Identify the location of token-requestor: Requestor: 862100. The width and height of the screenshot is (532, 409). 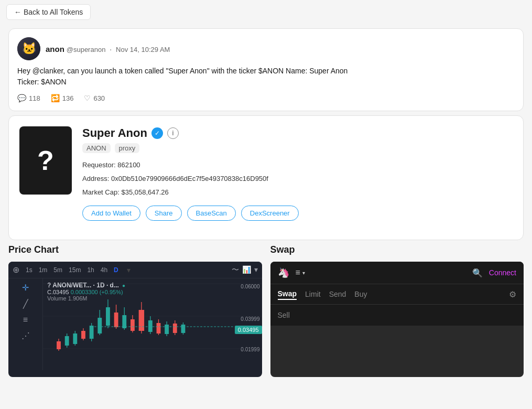
(298, 165).